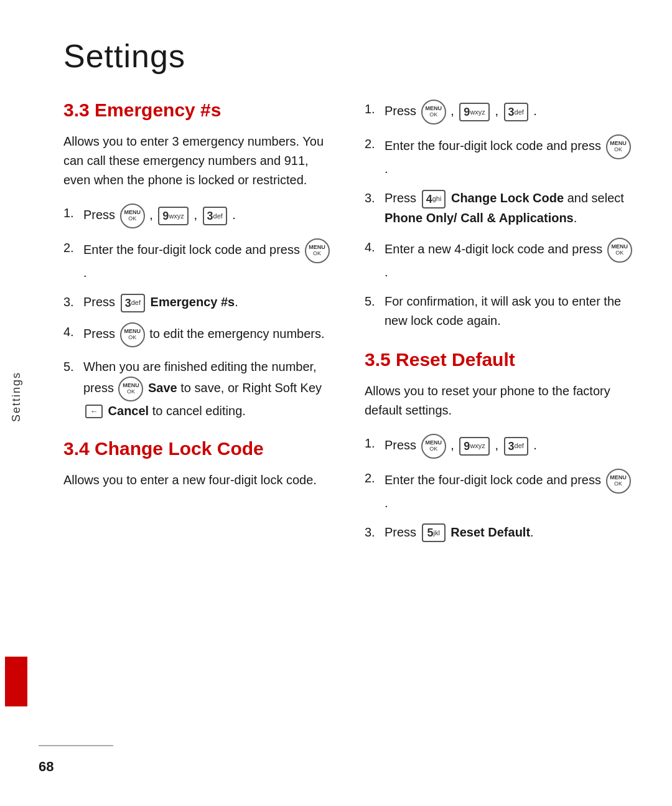 Image resolution: width=672 pixels, height=806 pixels. I want to click on key-9wxyz-35: 9wxyz, so click(474, 446).